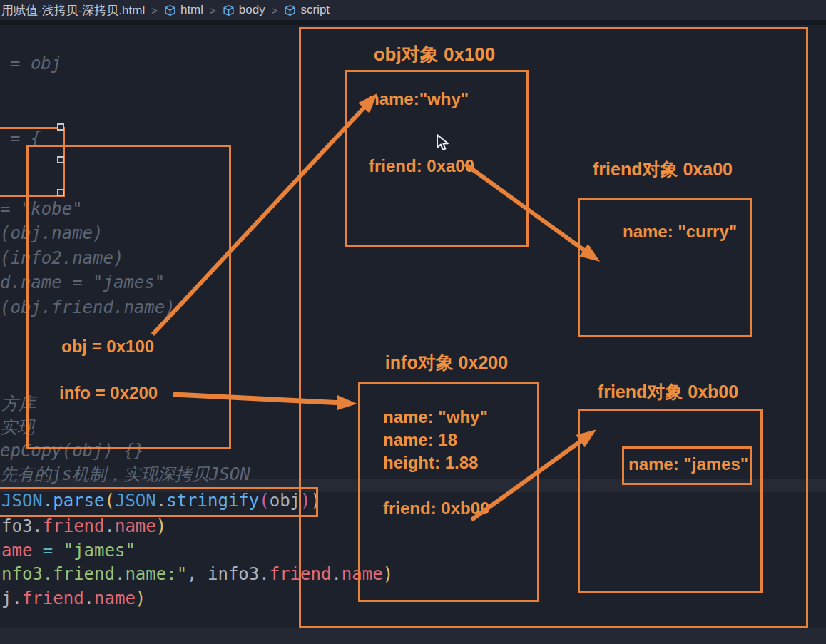  Describe the element at coordinates (663, 170) in the screenshot. I see `friend-a-box-title: friend对象 0xa00` at that location.